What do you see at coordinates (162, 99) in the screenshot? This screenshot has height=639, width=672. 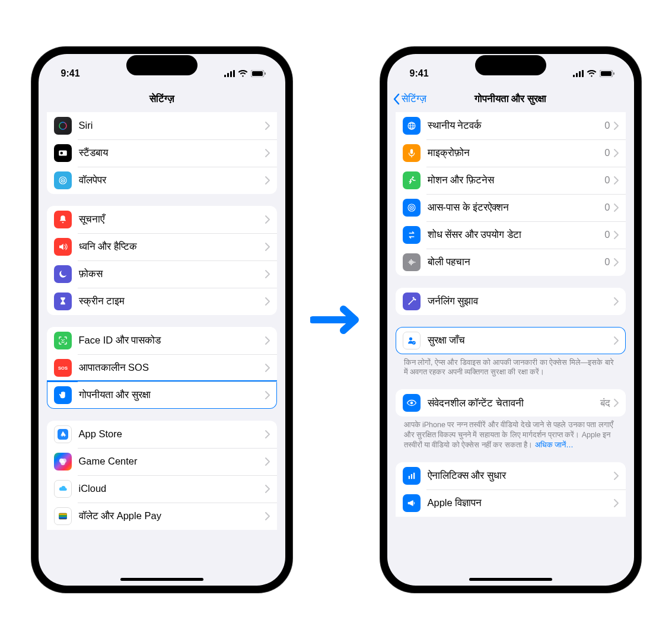 I see `nav-bar: सेटिंग्ज़` at bounding box center [162, 99].